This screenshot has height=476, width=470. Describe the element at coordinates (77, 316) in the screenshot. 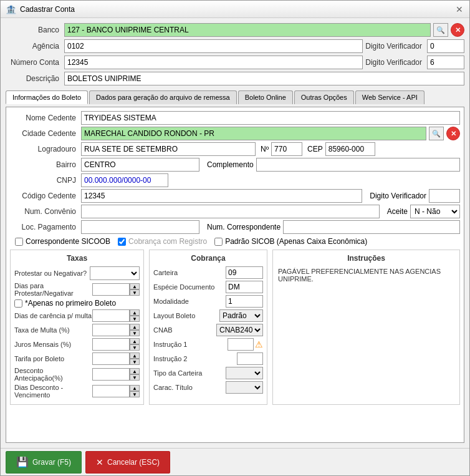

I see `dias-carencia-row: Dias de carência p/ multa ▲ ▼` at that location.